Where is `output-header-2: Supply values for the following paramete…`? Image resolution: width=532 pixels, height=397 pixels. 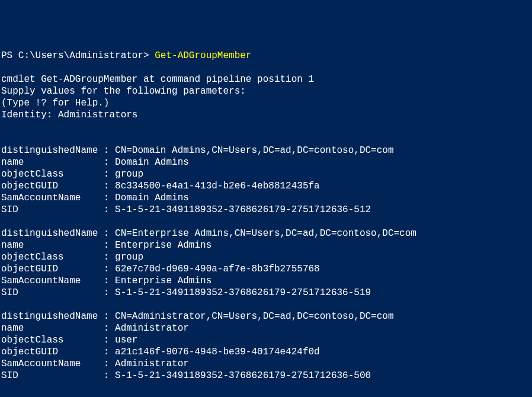
output-header-2: Supply values for the following paramete… is located at coordinates (123, 91).